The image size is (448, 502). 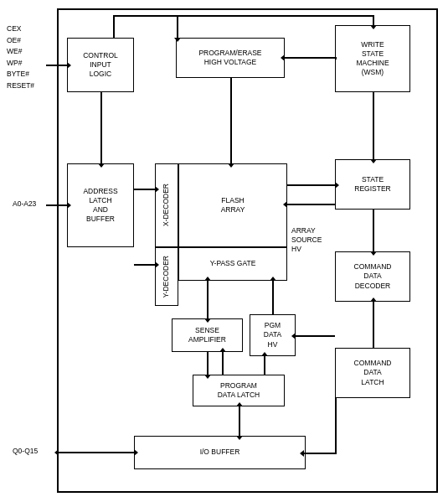 I want to click on arrow-addr-to-ydec, so click(x=144, y=265).